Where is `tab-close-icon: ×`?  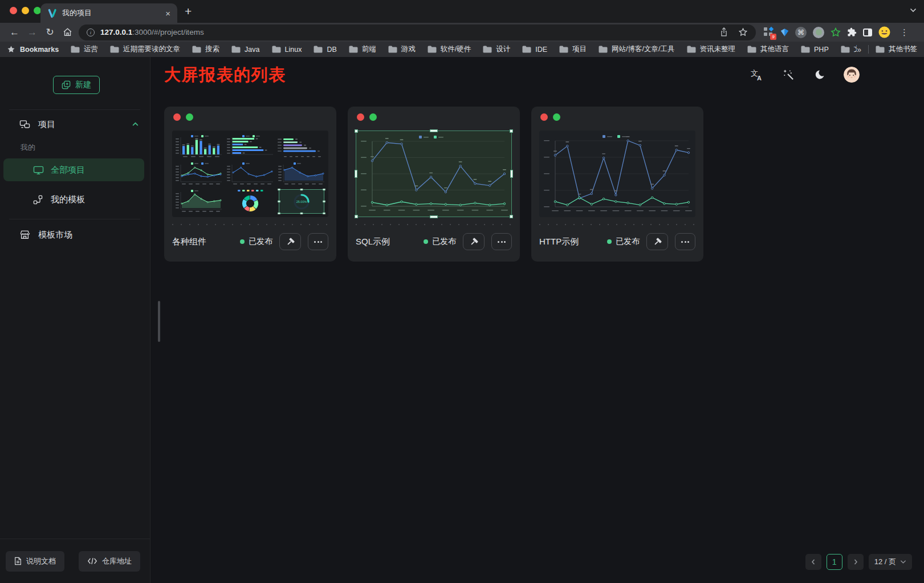
tab-close-icon: × is located at coordinates (168, 14).